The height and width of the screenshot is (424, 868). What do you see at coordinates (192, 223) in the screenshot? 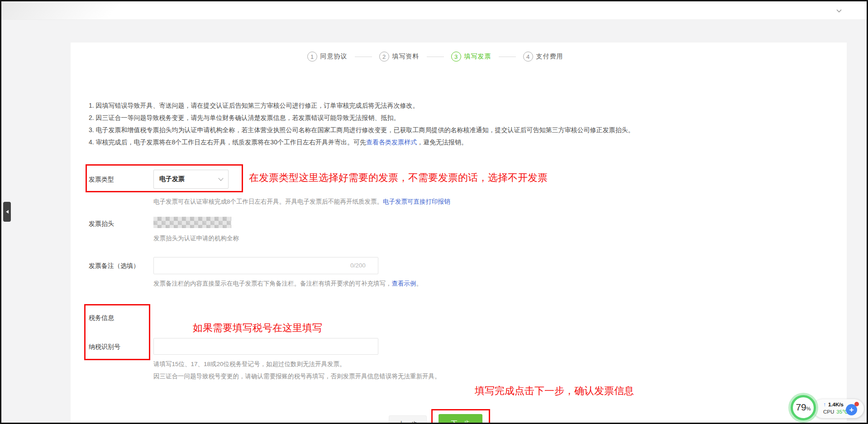
I see `invoice-title-redacted-value` at bounding box center [192, 223].